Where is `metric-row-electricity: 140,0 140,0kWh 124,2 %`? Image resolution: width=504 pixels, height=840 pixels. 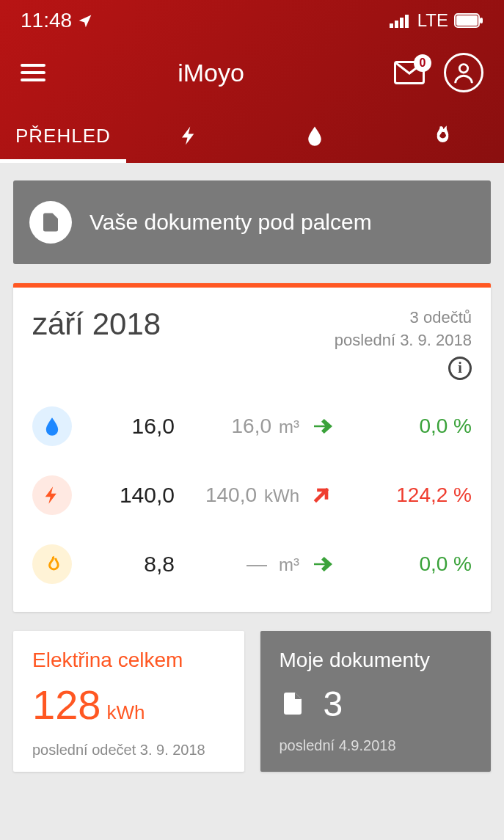 metric-row-electricity: 140,0 140,0kWh 124,2 % is located at coordinates (252, 495).